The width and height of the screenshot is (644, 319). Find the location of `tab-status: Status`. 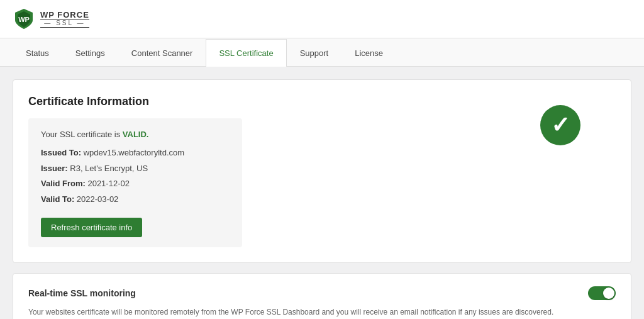

tab-status: Status is located at coordinates (38, 53).